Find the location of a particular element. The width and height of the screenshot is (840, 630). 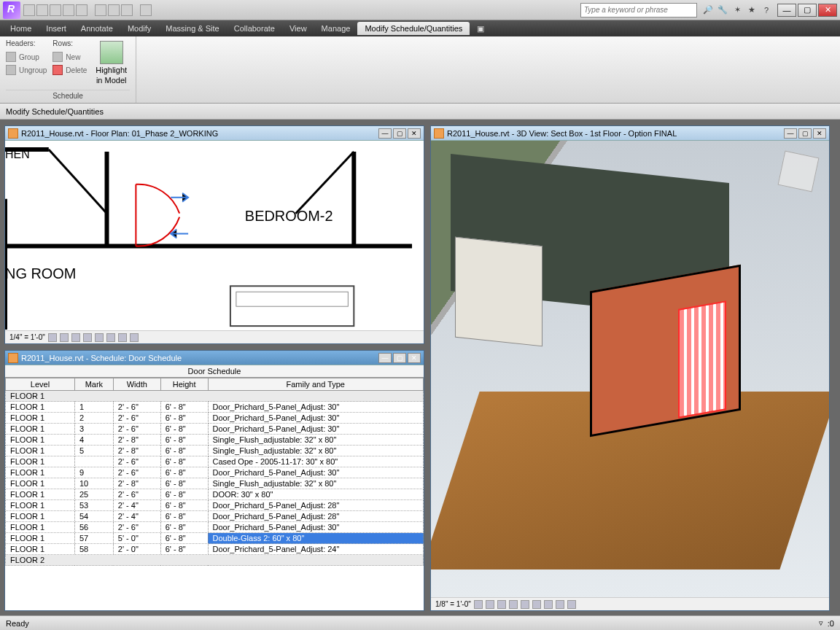

search-input is located at coordinates (639, 10).